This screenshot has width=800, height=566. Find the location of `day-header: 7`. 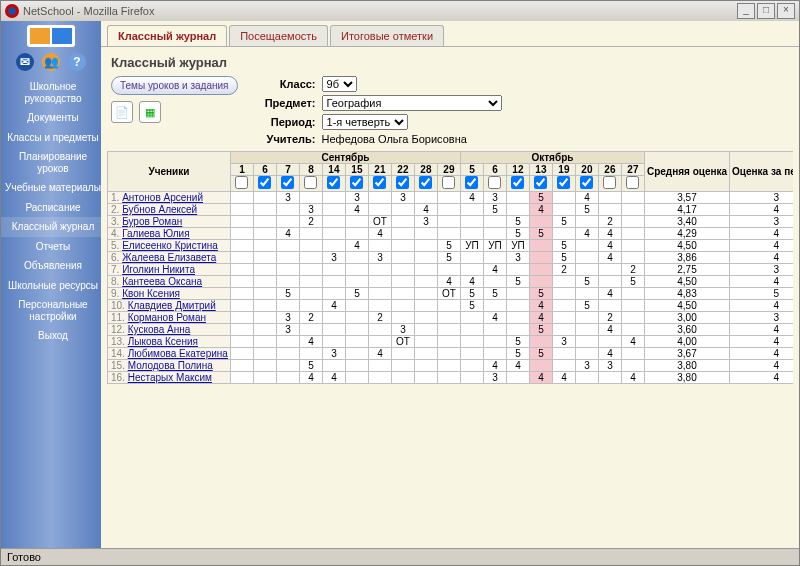

day-header: 7 is located at coordinates (288, 170).